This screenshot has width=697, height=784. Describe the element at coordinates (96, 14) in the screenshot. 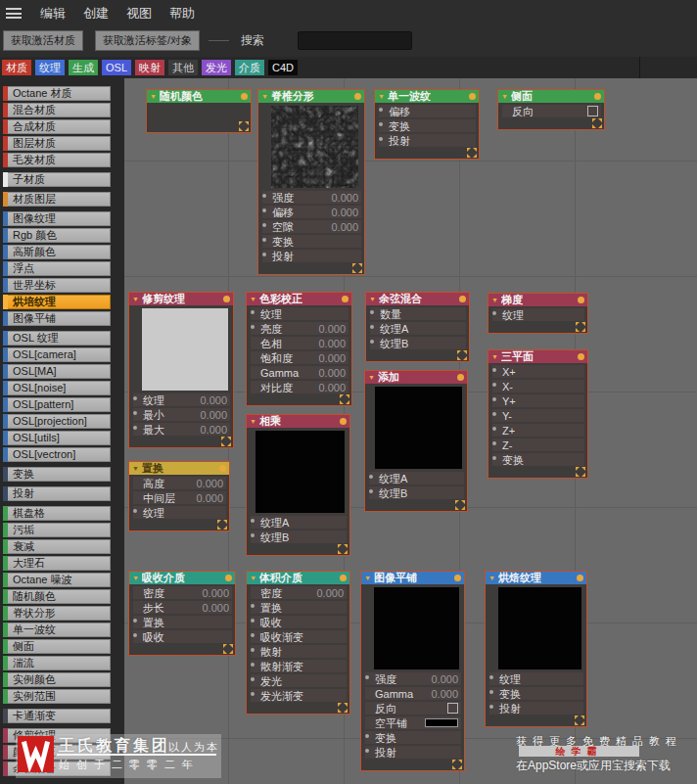

I see `menu-create: 创建` at that location.